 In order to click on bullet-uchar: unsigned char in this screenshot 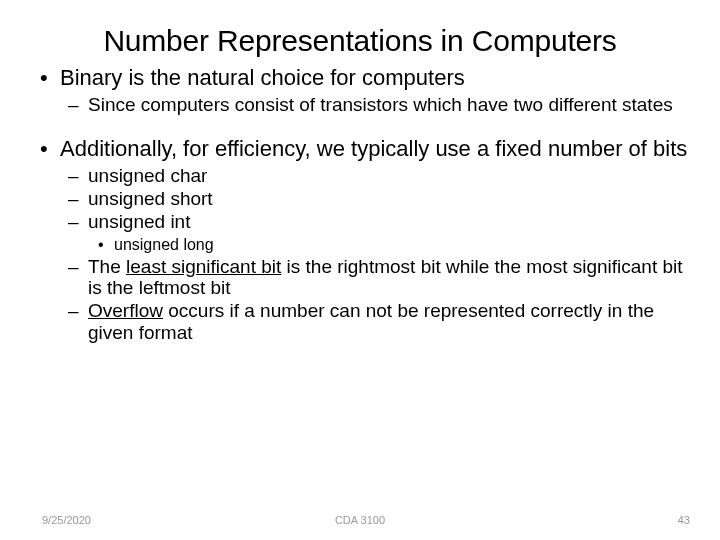, I will do `click(376, 176)`.